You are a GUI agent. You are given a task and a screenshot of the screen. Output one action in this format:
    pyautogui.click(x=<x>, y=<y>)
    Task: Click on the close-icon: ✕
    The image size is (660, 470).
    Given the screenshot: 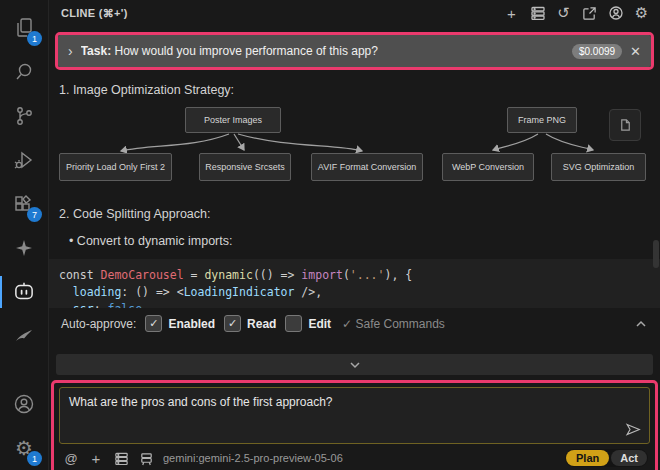 What is the action you would take?
    pyautogui.click(x=636, y=52)
    